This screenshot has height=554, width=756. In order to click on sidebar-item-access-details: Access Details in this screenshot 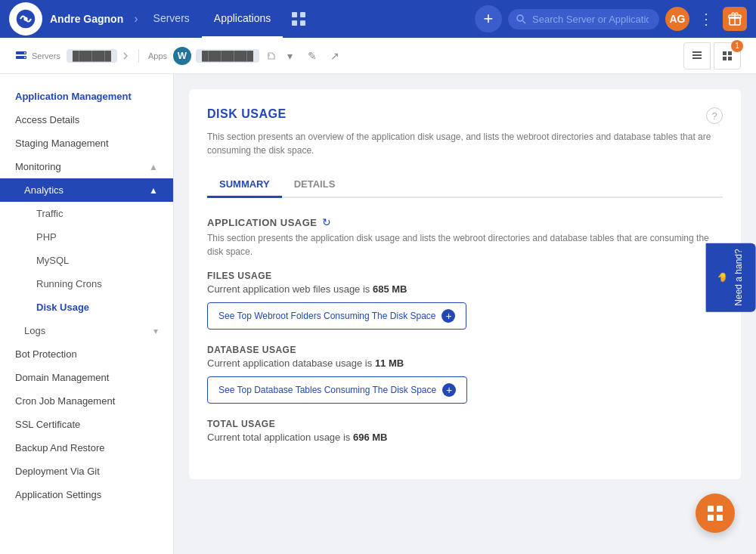, I will do `click(86, 119)`.